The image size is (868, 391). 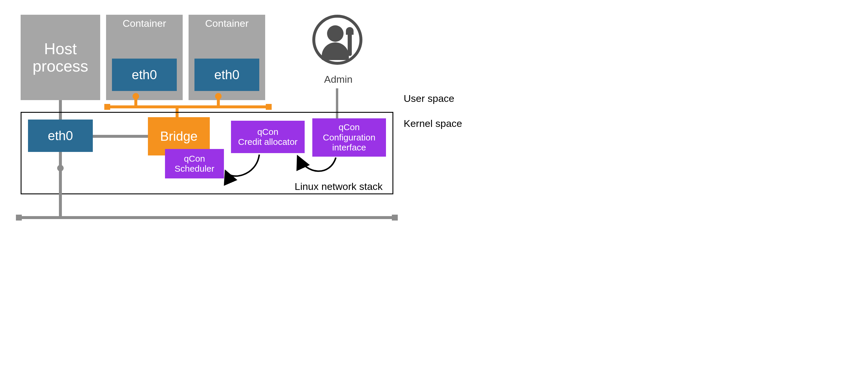 What do you see at coordinates (194, 164) in the screenshot?
I see `qcon-scheduler-label: qCon Scheduler` at bounding box center [194, 164].